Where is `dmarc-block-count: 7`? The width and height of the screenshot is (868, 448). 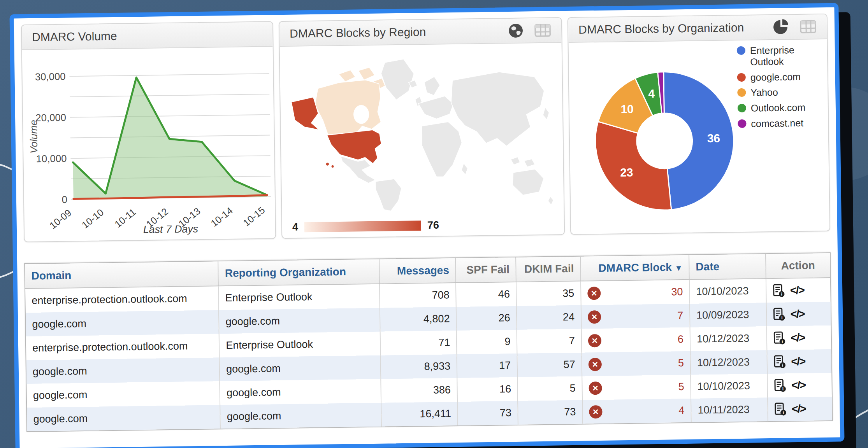
dmarc-block-count: 7 is located at coordinates (680, 316).